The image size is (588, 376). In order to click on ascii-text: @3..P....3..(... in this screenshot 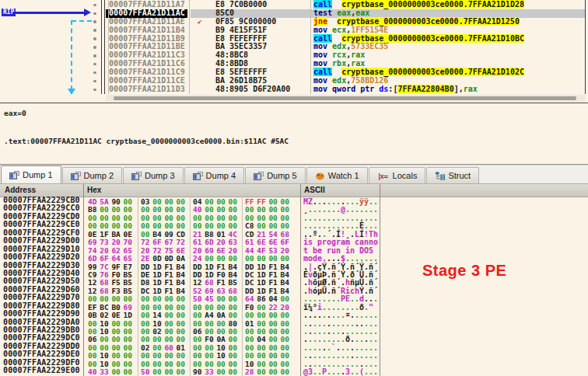, I will do `click(341, 371)`.